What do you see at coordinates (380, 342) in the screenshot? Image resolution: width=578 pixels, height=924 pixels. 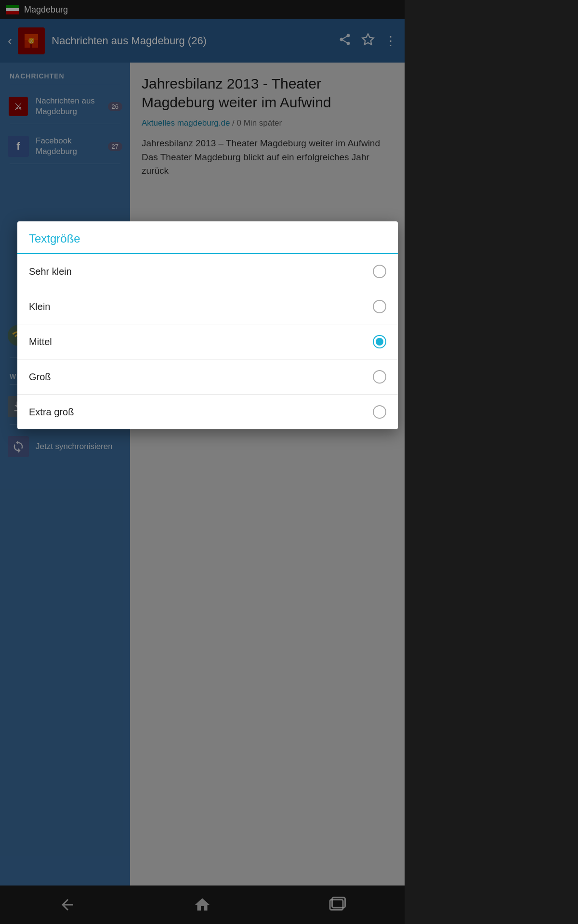 I see `mittel-radio` at bounding box center [380, 342].